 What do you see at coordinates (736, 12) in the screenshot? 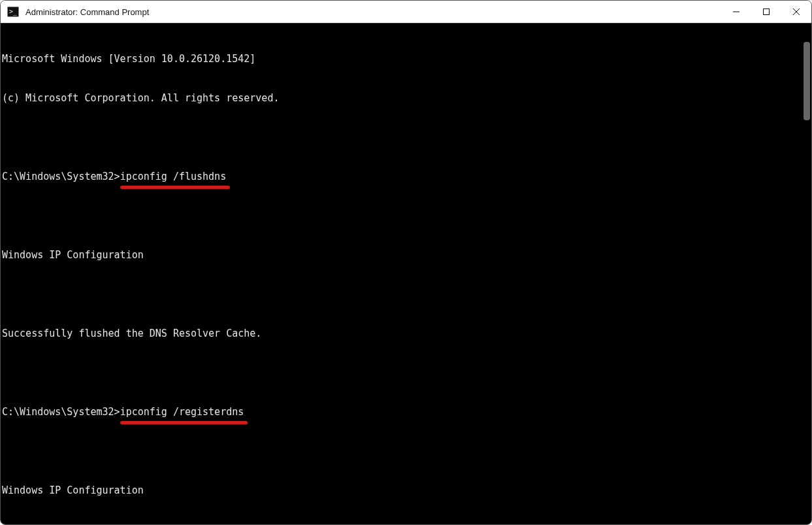
I see `minimize-icon` at bounding box center [736, 12].